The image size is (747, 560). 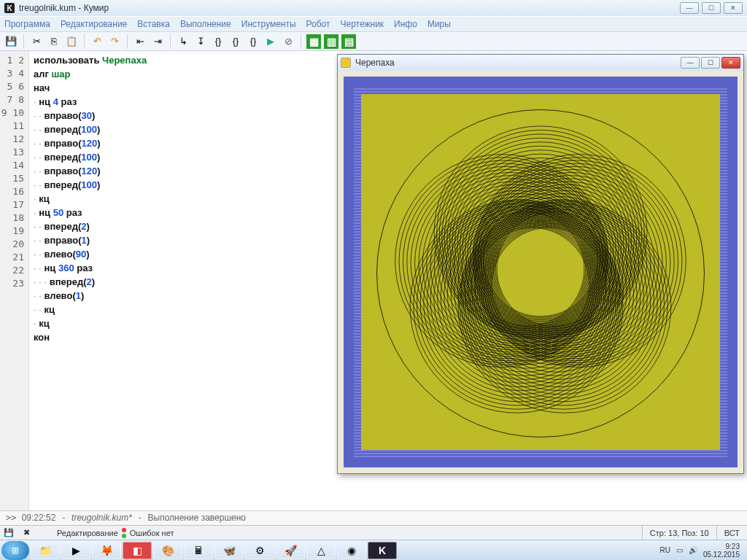 I want to click on menu-Вставка: Вставка, so click(x=153, y=24).